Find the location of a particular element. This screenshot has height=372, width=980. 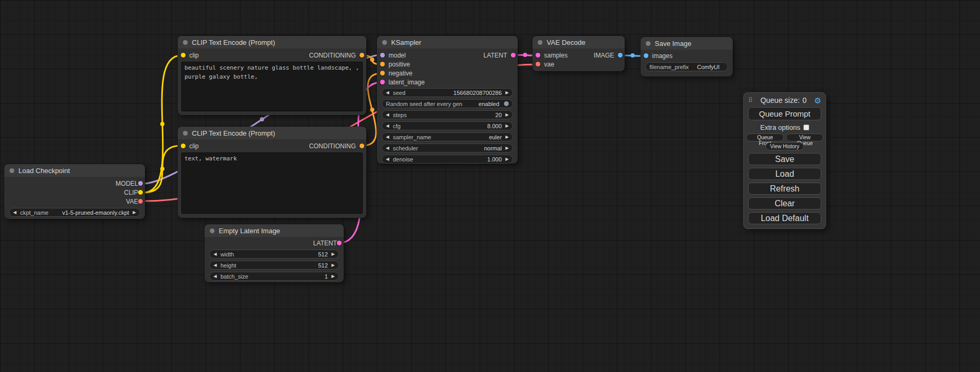

widget-value: 512 is located at coordinates (323, 265).